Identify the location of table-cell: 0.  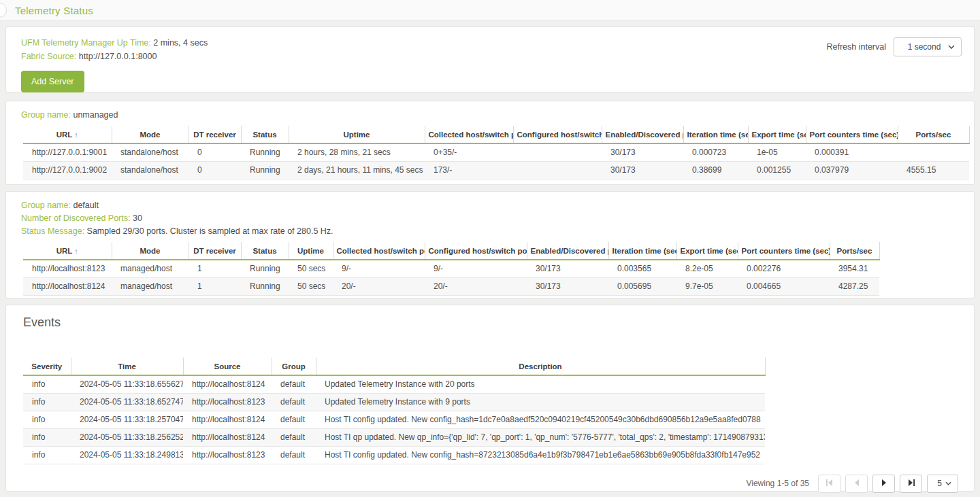
(215, 152).